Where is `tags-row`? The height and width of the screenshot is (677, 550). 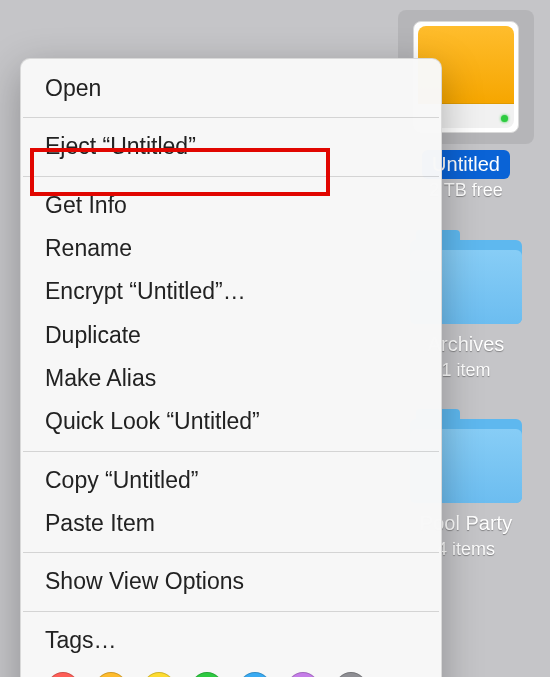
tags-row is located at coordinates (231, 670).